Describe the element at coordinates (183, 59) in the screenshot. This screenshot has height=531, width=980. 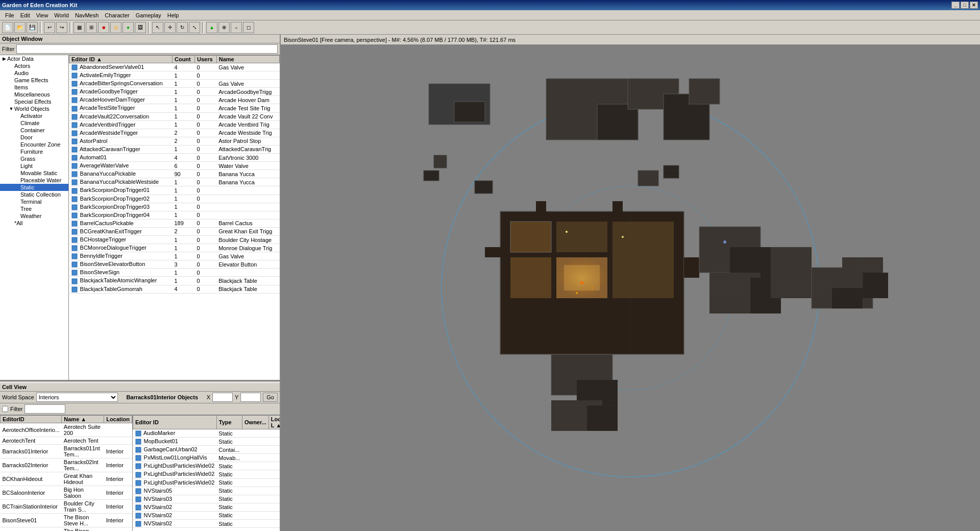
I see `col-count: Count` at that location.